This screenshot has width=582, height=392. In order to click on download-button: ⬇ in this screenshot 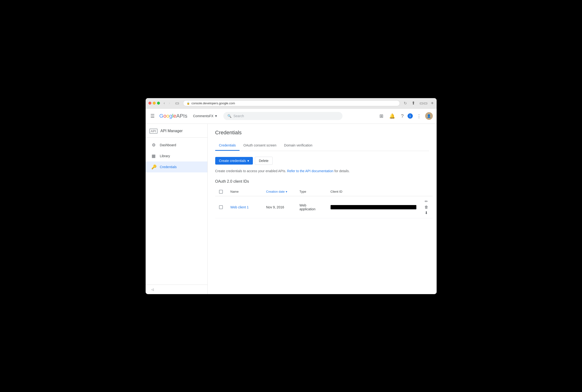, I will do `click(426, 213)`.